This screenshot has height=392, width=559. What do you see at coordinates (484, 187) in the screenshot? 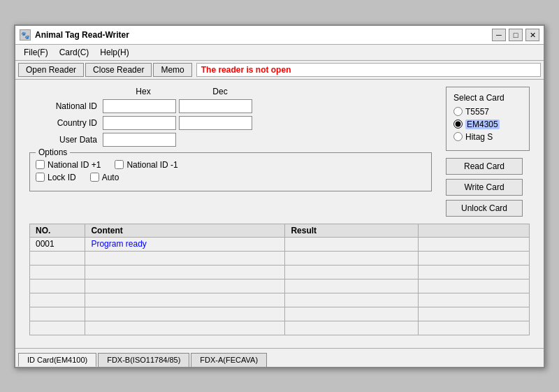
I see `card-buttons: Read Card Write Card Unlock Card` at bounding box center [484, 187].